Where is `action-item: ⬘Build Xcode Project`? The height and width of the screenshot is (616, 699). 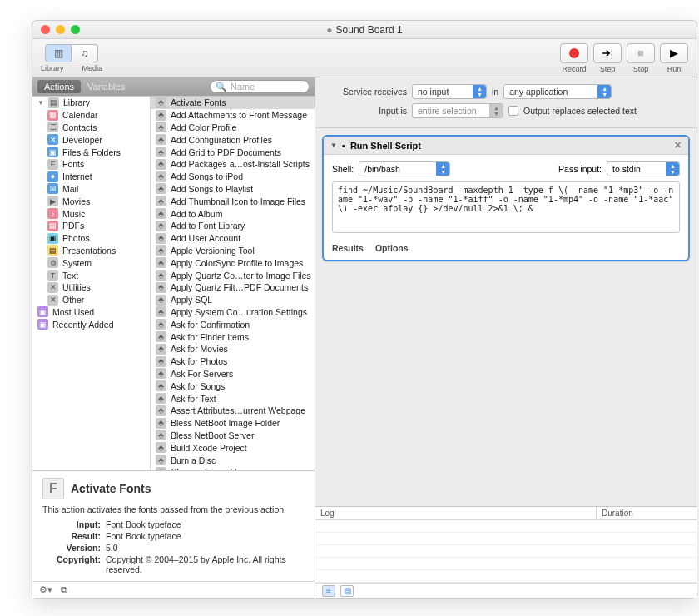
action-item: ⬘Build Xcode Project is located at coordinates (233, 448).